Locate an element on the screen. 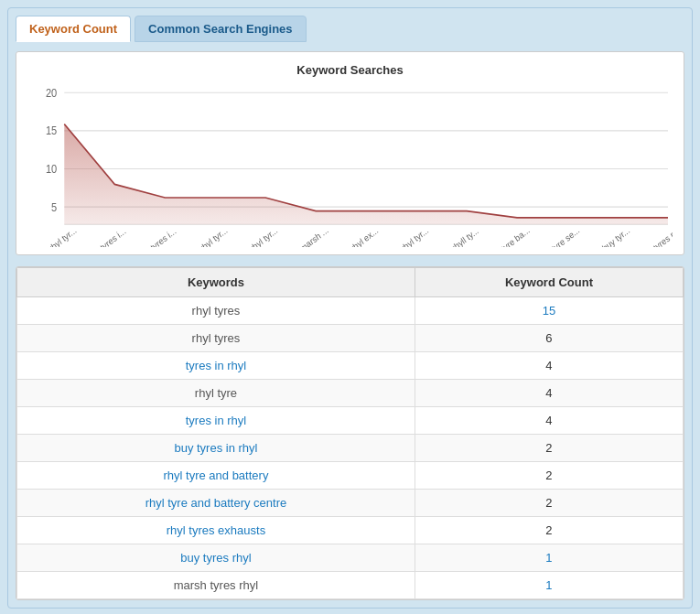 Image resolution: width=700 pixels, height=614 pixels. table-row: rhyl tyre and battery2 is located at coordinates (350, 476).